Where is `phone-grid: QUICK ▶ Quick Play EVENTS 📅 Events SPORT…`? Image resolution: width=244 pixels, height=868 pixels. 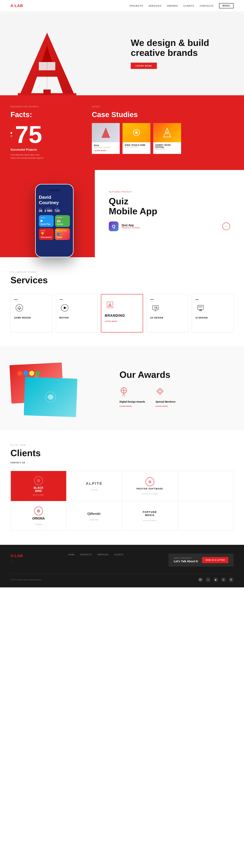
phone-grid: QUICK ▶ Quick Play EVENTS 📅 Events SPORT… is located at coordinates (55, 228).